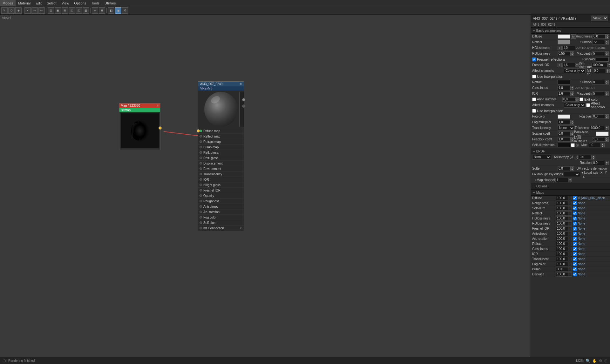  Describe the element at coordinates (607, 129) in the screenshot. I see `thickness-down: ▼` at that location.